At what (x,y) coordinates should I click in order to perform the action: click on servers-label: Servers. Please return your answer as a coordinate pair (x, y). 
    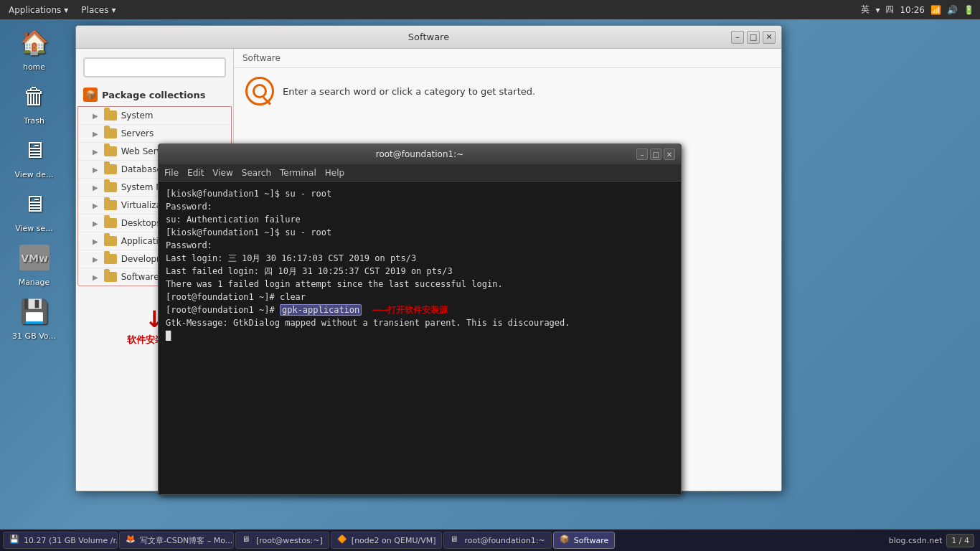
    Looking at the image, I should click on (138, 133).